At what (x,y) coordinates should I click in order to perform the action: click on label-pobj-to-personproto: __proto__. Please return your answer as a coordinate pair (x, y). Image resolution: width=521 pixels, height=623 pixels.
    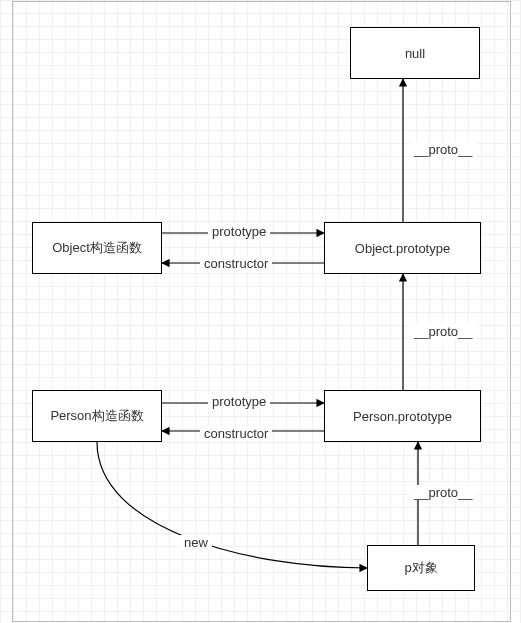
    Looking at the image, I should click on (444, 492).